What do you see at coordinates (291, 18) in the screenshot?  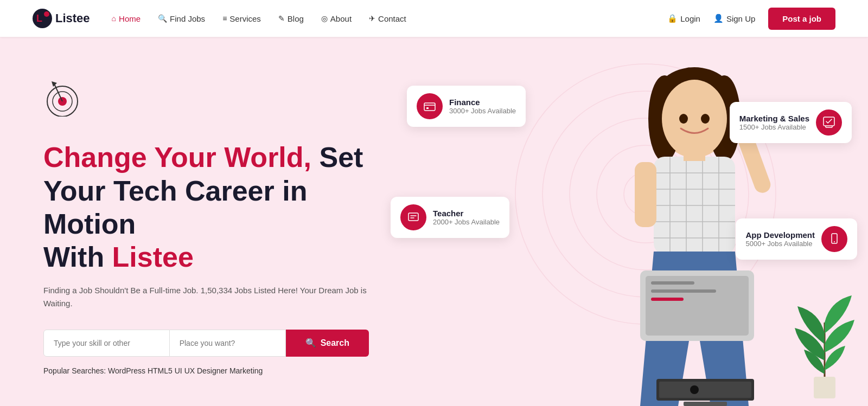 I see `nav-blog: ✎ Blog` at bounding box center [291, 18].